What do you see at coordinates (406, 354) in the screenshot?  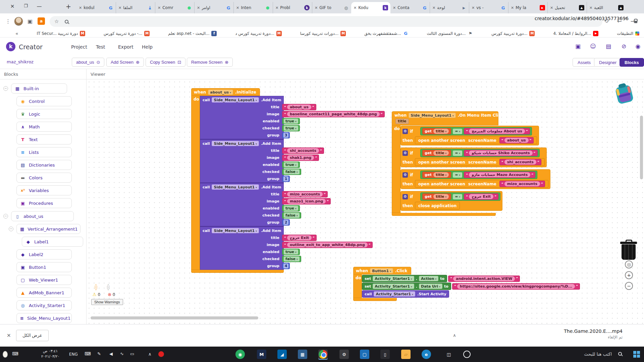 I see `file-explorer-icon: ▱` at bounding box center [406, 354].